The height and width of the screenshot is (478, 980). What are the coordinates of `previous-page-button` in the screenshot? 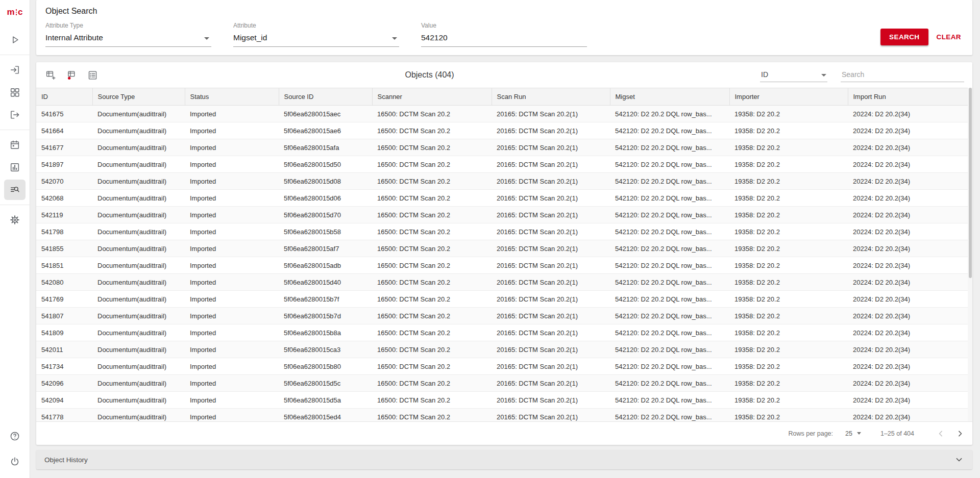 It's located at (941, 434).